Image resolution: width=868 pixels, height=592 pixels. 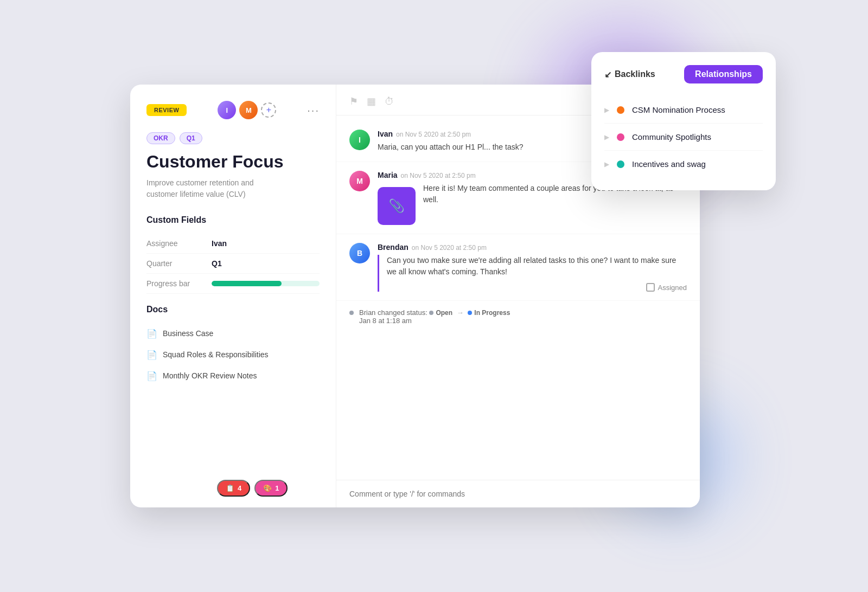 What do you see at coordinates (219, 243) in the screenshot?
I see `assignee-value: Ivan` at bounding box center [219, 243].